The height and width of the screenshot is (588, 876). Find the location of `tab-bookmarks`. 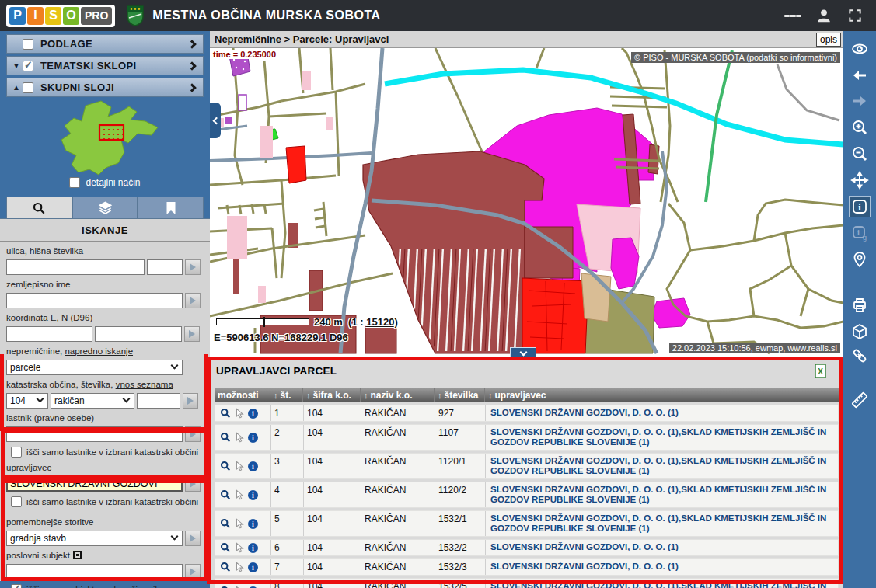

tab-bookmarks is located at coordinates (171, 207).